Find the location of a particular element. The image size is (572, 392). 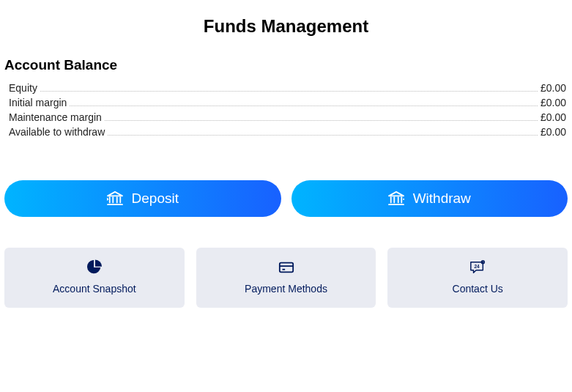

account-snapshot-card: Account Snapshot is located at coordinates (94, 278).